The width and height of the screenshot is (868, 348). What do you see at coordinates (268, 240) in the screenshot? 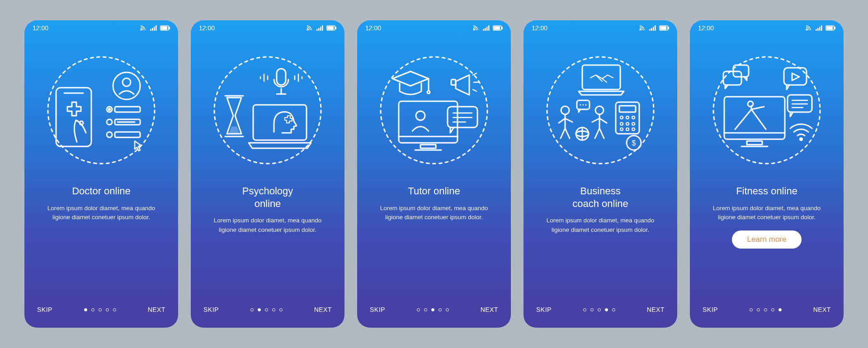
I see `text-block: Psychology online Lorem ipsum dolor diam…` at bounding box center [268, 240].